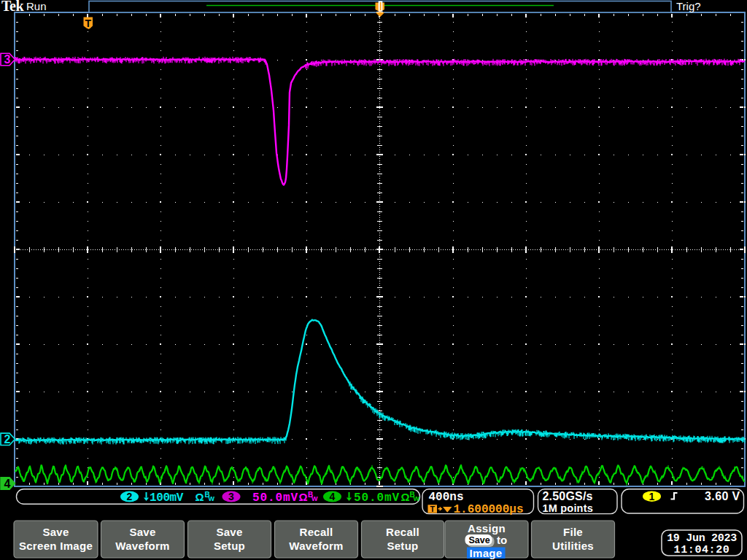 This screenshot has width=747, height=560. Describe the element at coordinates (55, 545) in the screenshot. I see `svg-text: Screen Image` at that location.